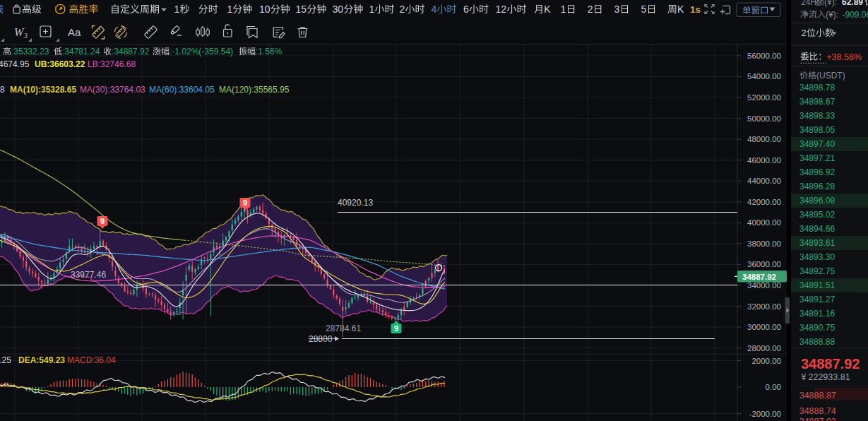  I want to click on svg-text: 6, so click(466, 9).